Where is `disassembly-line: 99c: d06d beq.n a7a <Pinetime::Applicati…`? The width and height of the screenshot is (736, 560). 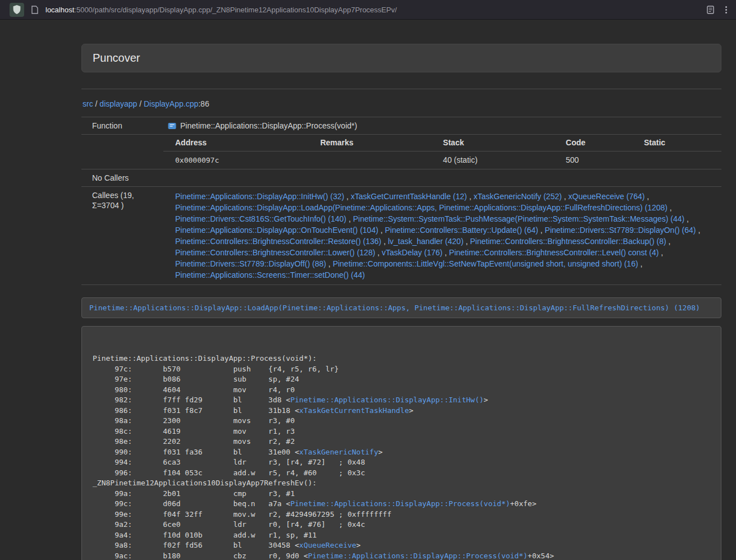
disassembly-line: 99c: d06d beq.n a7a <Pinetime::Applicati… is located at coordinates (401, 504).